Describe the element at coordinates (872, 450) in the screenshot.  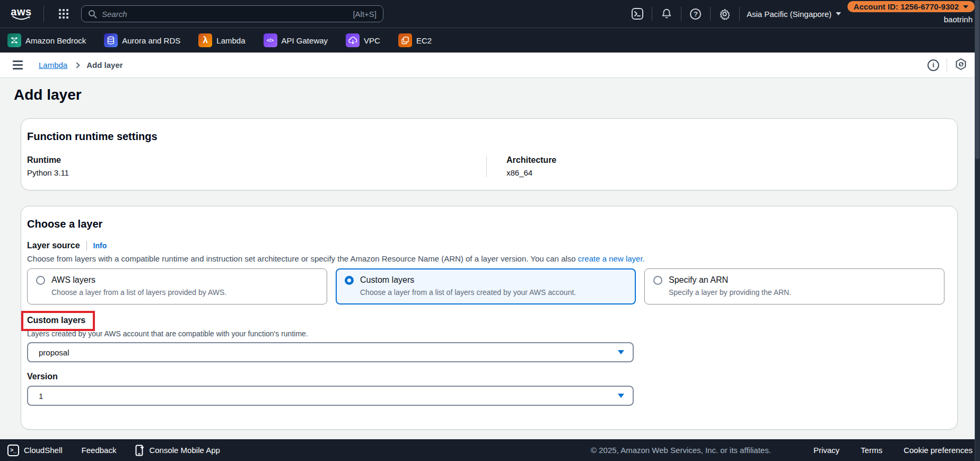
I see `terms-link: Terms` at that location.